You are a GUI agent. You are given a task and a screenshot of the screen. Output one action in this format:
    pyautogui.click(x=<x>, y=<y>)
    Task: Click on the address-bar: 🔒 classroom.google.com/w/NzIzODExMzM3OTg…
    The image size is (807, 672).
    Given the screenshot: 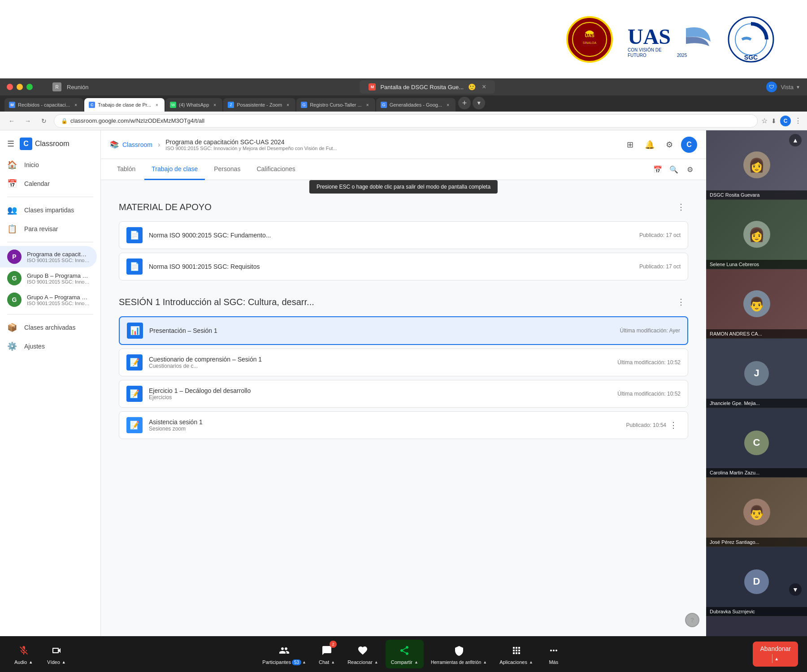 What is the action you would take?
    pyautogui.click(x=406, y=121)
    